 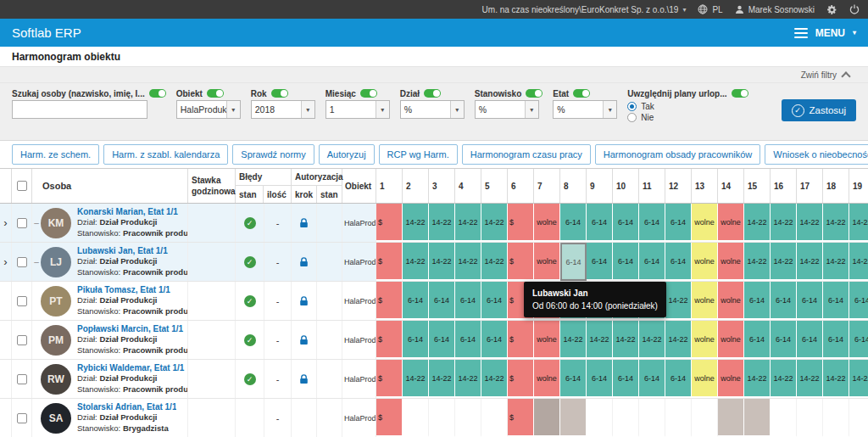 What do you see at coordinates (6, 222) in the screenshot?
I see `row-expander: ›` at bounding box center [6, 222].